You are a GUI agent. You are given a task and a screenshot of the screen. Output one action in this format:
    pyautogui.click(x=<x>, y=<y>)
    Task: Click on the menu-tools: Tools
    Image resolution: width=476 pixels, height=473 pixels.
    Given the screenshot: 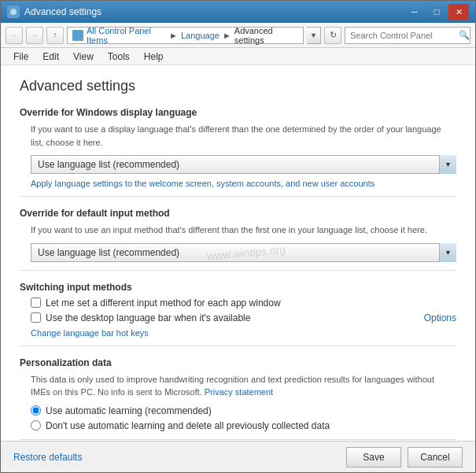 What is the action you would take?
    pyautogui.click(x=119, y=57)
    